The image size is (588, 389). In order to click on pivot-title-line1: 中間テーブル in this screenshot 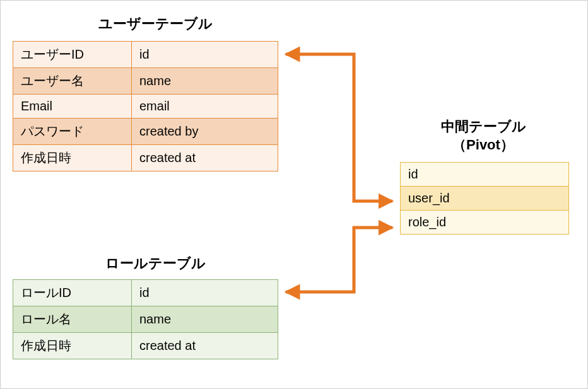, I will do `click(483, 126)`.